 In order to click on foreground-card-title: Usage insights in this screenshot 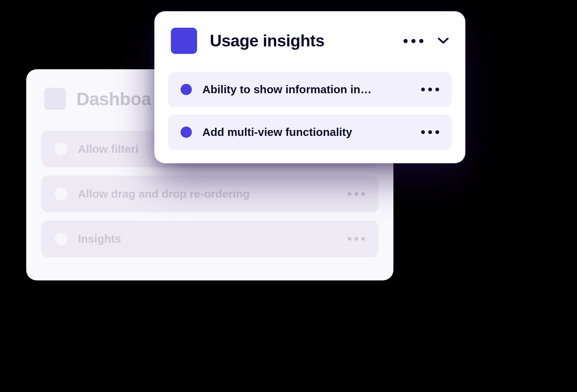, I will do `click(306, 41)`.